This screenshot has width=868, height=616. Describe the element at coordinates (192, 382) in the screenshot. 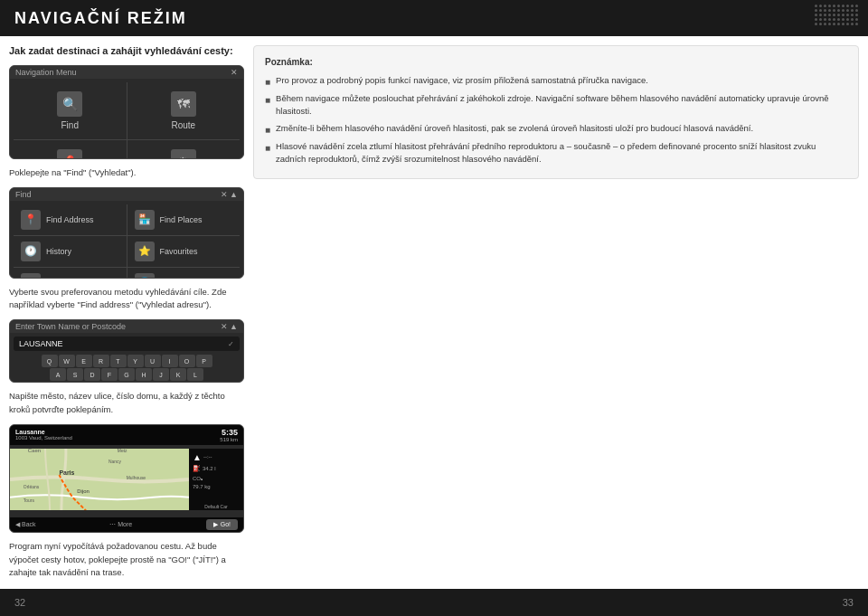

I see `key-m: M` at that location.